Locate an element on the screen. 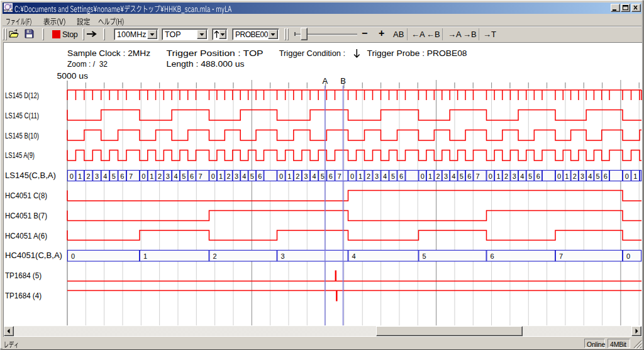 This screenshot has height=350, width=644. svg-text: Trigger Condition : is located at coordinates (313, 53).